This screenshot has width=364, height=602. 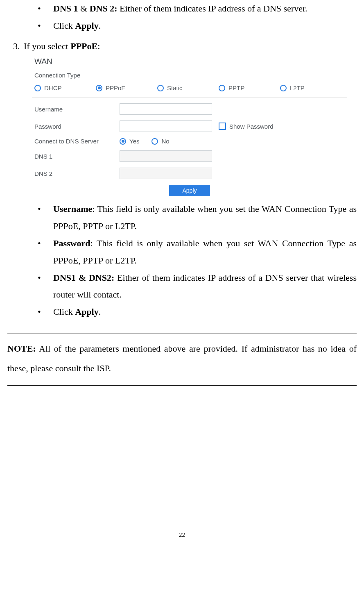 I want to click on username-input, so click(x=166, y=109).